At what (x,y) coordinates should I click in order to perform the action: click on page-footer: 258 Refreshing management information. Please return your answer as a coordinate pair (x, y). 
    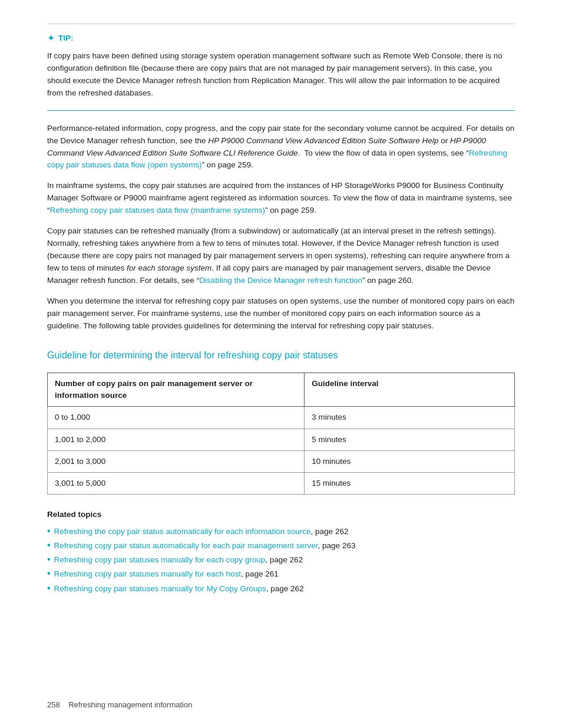
    Looking at the image, I should click on (120, 705).